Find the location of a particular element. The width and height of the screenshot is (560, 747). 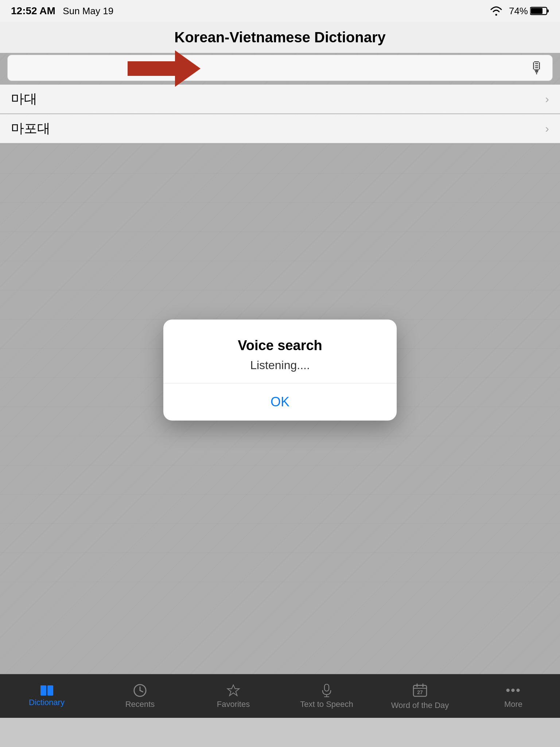

tab-more: ••• More is located at coordinates (513, 696).